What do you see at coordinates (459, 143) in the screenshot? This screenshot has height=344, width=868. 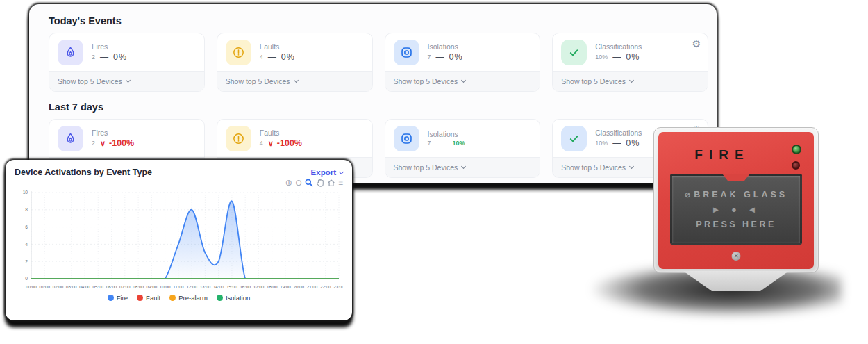 I see `card-trend: 10%` at bounding box center [459, 143].